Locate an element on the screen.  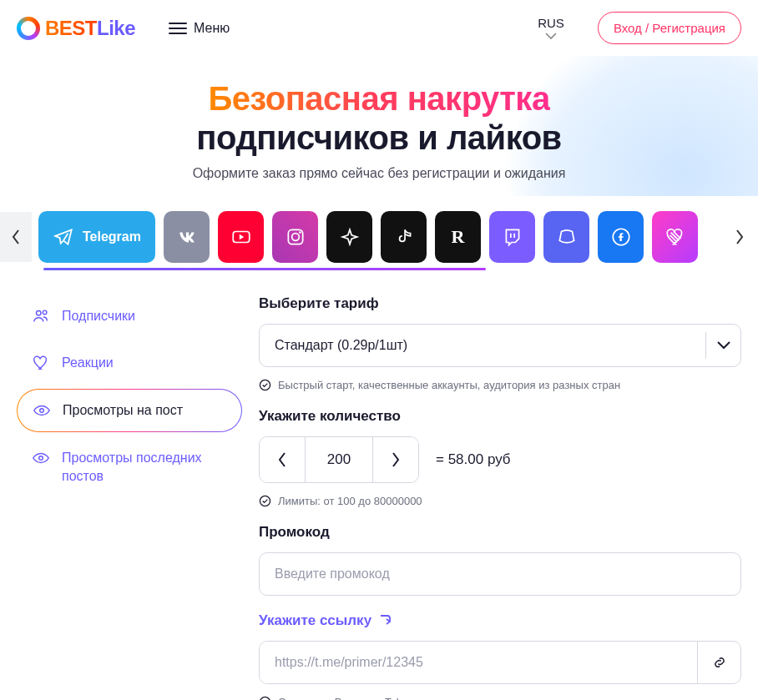
tile-telegram: Telegram is located at coordinates (97, 237).